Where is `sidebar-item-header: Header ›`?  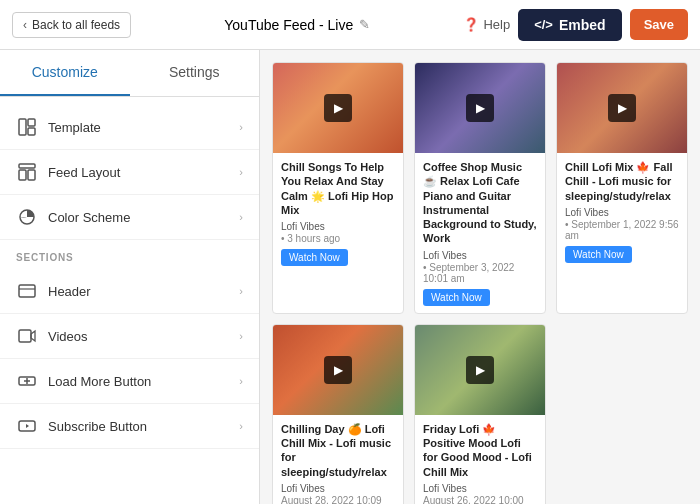 sidebar-item-header: Header › is located at coordinates (130, 292).